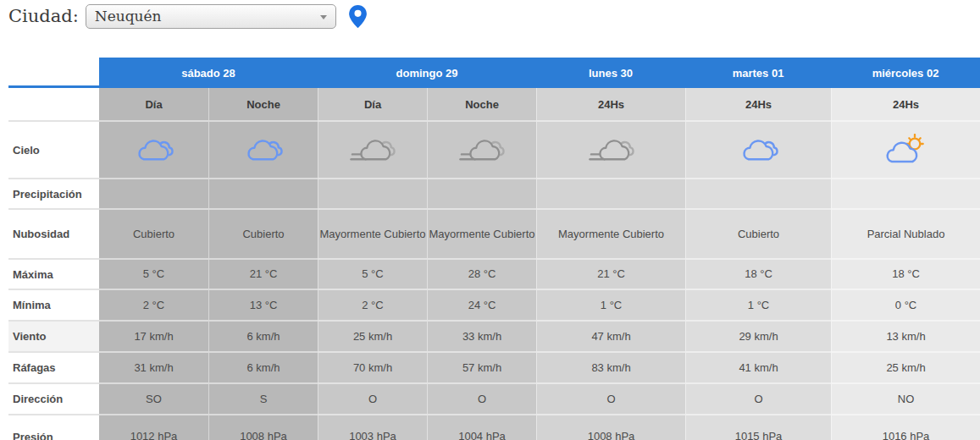 This screenshot has width=980, height=440. Describe the element at coordinates (54, 193) in the screenshot. I see `row-label: Precipitación` at that location.